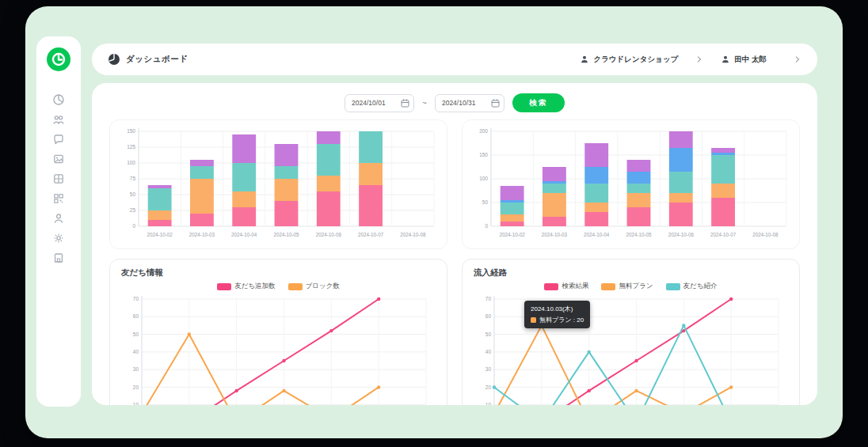 Image resolution: width=868 pixels, height=447 pixels. Describe the element at coordinates (692, 286) in the screenshot. I see `legend-item: 友だち紹介` at that location.